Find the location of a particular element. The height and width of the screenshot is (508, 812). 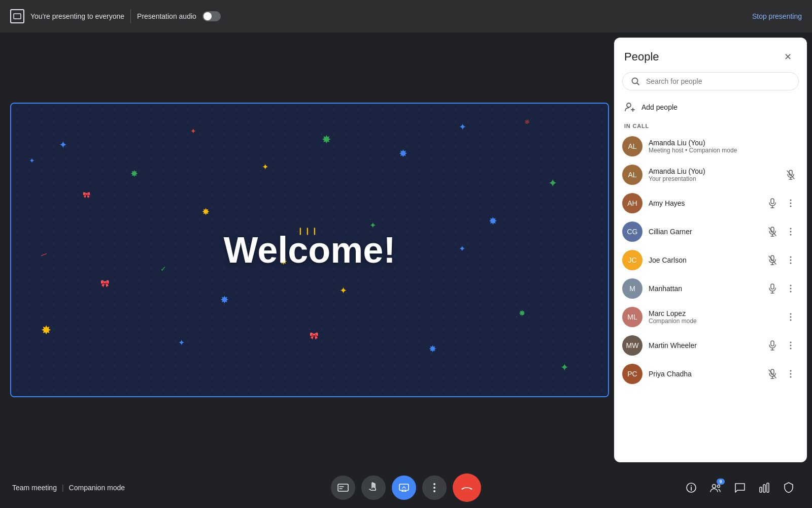

person-item: ALAmanda Liu (You)Meeting host • Compani… is located at coordinates (710, 146).